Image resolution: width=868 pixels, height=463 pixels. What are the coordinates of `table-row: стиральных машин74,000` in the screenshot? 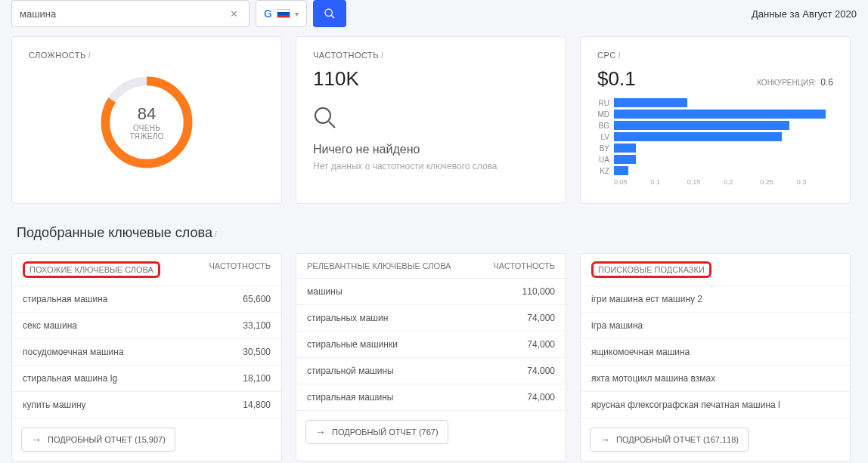 It's located at (431, 319).